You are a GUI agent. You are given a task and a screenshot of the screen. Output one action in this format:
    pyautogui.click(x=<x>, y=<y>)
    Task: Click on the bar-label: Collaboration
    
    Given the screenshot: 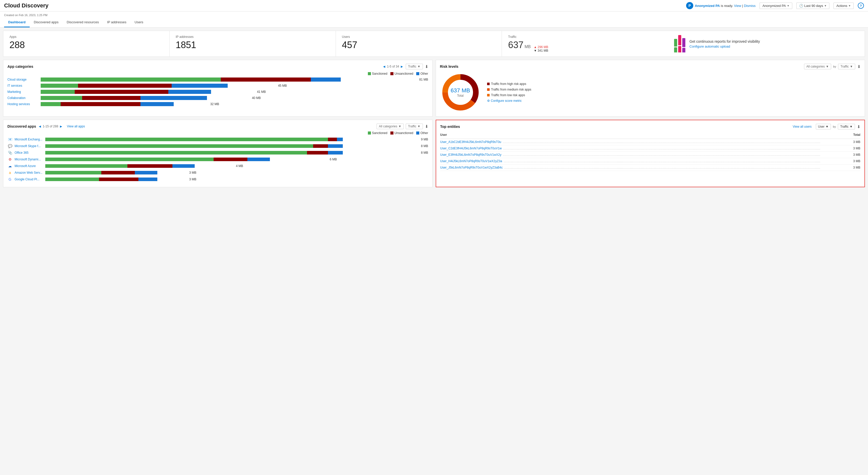 What is the action you would take?
    pyautogui.click(x=24, y=98)
    